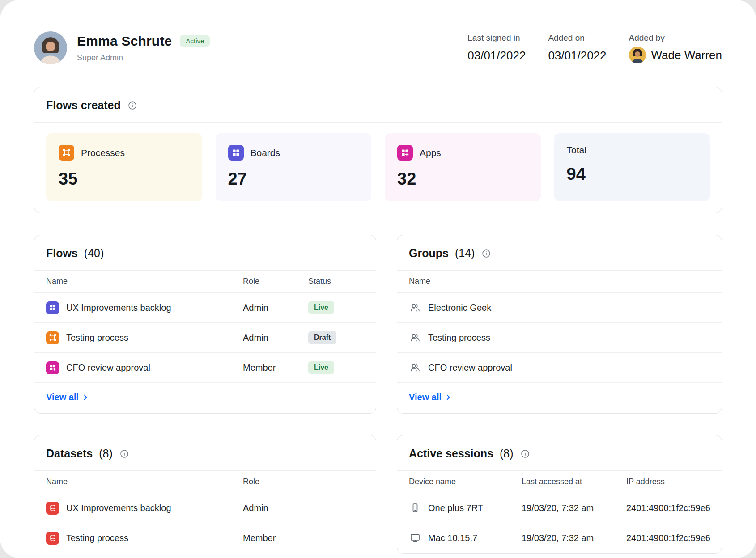 This screenshot has width=756, height=558. Describe the element at coordinates (106, 453) in the screenshot. I see `datasets-count: (8)` at that location.